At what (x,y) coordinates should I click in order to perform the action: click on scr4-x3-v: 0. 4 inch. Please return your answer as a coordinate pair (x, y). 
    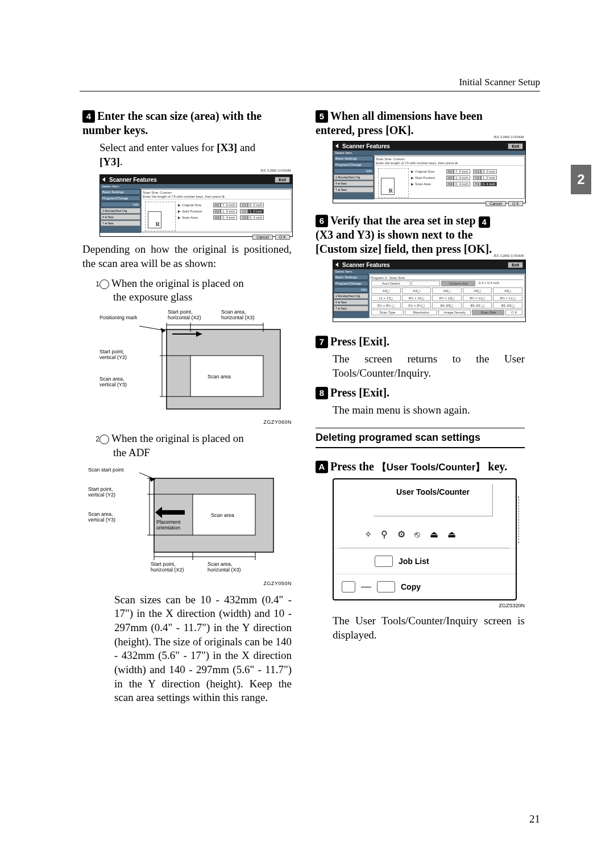
    Looking at the image, I should click on (229, 218).